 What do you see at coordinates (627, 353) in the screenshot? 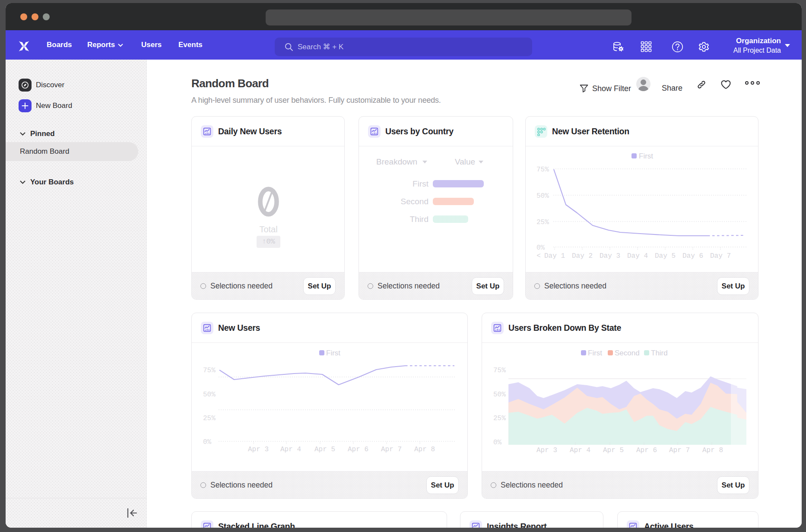
I see `svg-text: Second` at bounding box center [627, 353].